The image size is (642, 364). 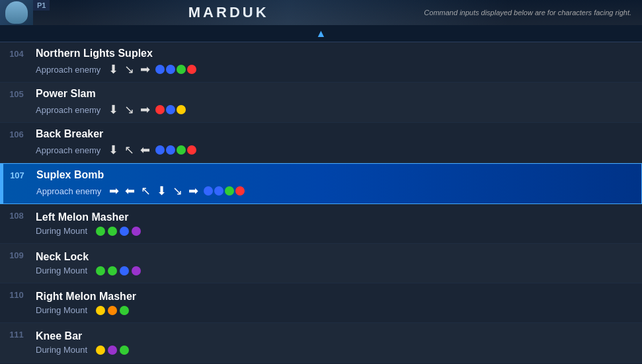 I want to click on move-number: 108, so click(x=17, y=213).